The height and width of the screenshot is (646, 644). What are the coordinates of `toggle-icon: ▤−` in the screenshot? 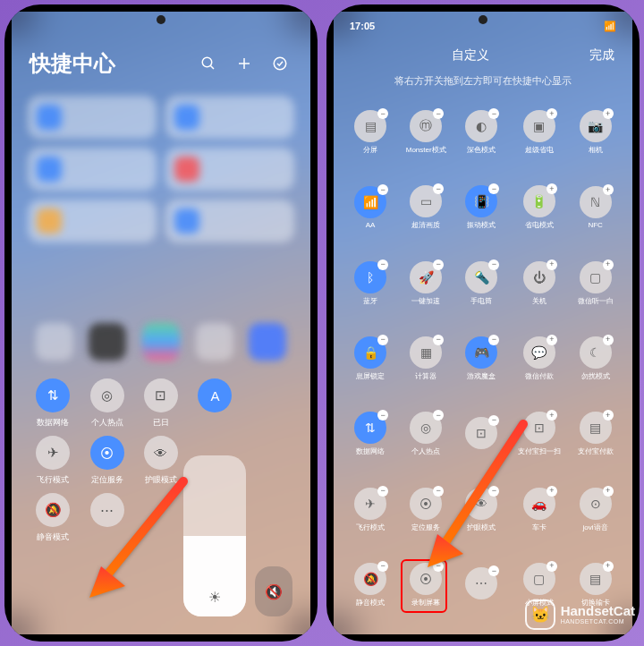 It's located at (370, 126).